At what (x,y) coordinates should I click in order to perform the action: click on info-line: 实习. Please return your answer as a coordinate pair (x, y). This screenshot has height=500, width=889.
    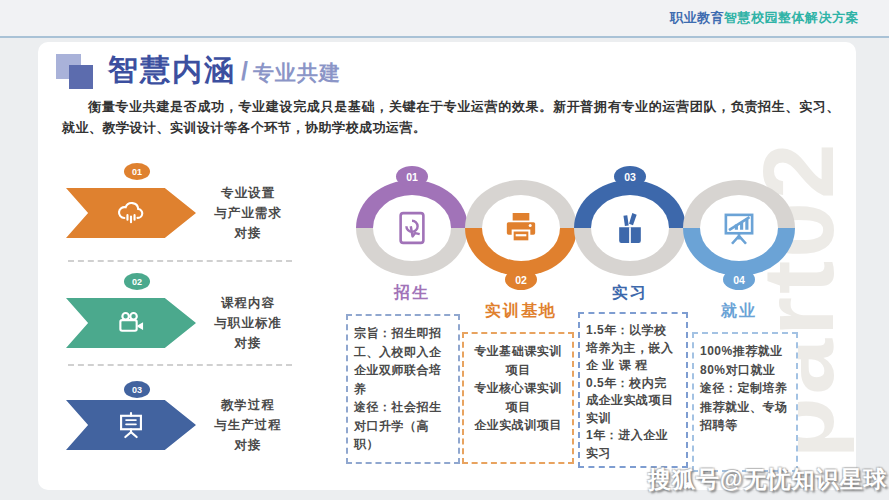
    Looking at the image, I should click on (633, 454).